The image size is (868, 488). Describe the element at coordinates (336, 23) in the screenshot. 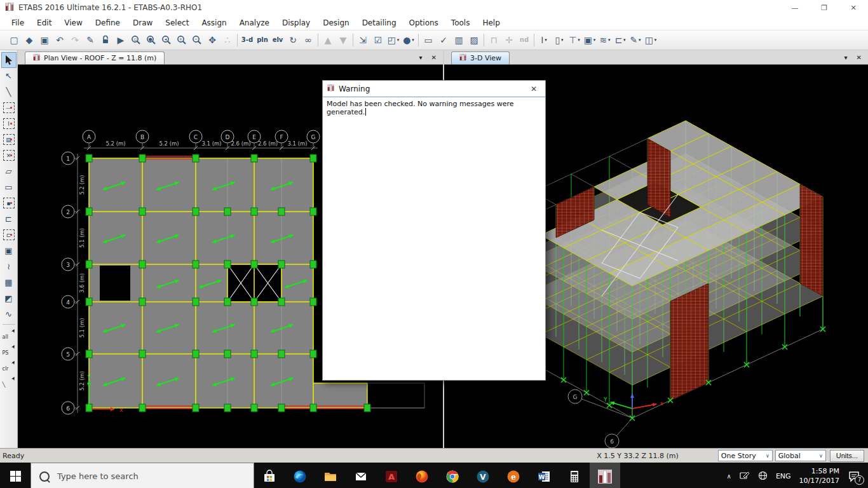

I see `menu-design: Design` at that location.